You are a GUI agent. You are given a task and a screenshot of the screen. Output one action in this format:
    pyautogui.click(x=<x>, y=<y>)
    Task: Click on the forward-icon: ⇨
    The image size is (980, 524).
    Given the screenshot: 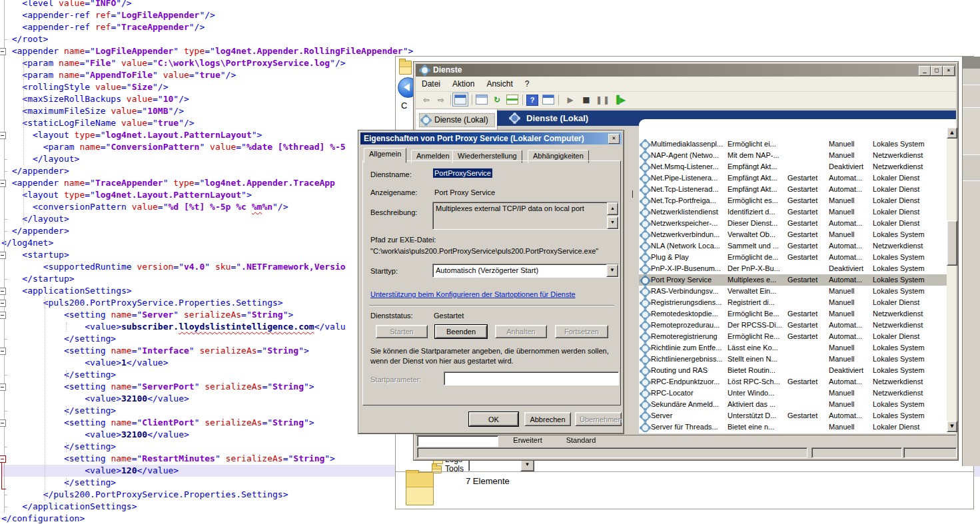 What is the action you would take?
    pyautogui.click(x=441, y=100)
    